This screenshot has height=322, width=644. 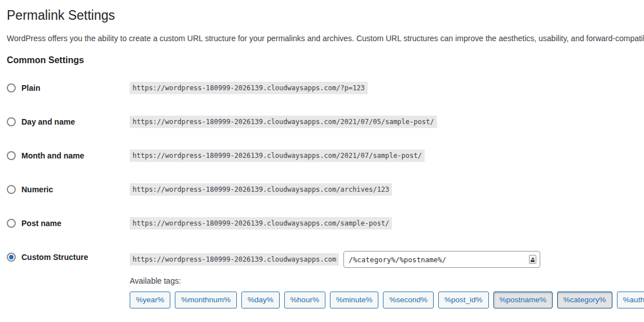 I want to click on custom-structure-input-wrap, so click(x=442, y=259).